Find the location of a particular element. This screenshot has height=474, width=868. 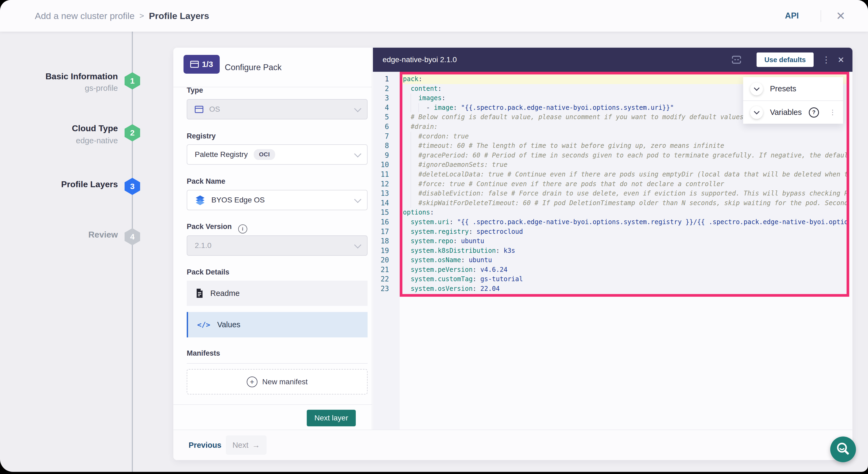

new-manifest-button: + New manifest is located at coordinates (277, 382).